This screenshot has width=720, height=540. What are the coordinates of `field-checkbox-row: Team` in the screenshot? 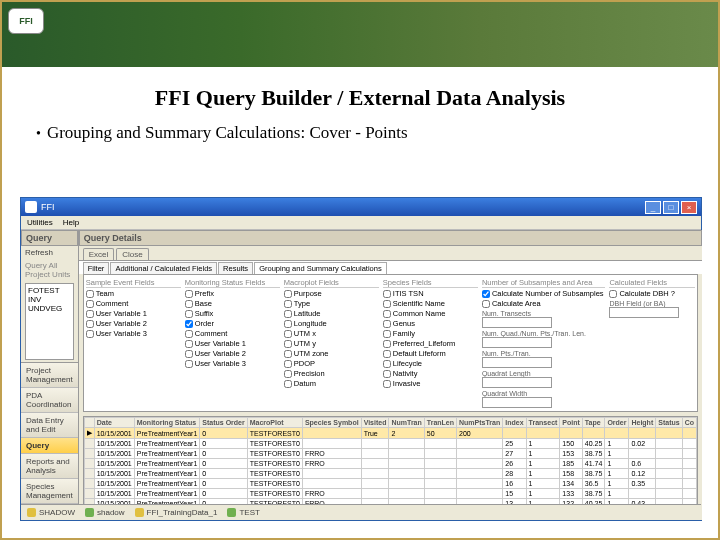 It's located at (134, 294).